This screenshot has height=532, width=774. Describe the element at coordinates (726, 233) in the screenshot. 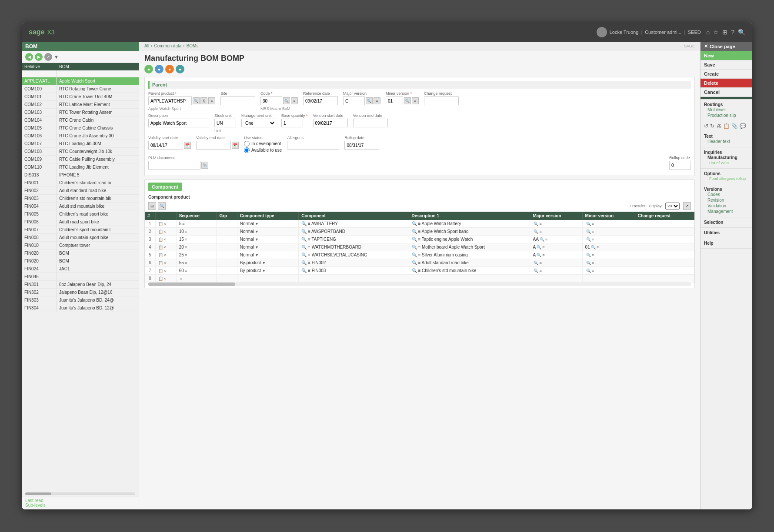

I see `utilities-title: Utilities` at that location.